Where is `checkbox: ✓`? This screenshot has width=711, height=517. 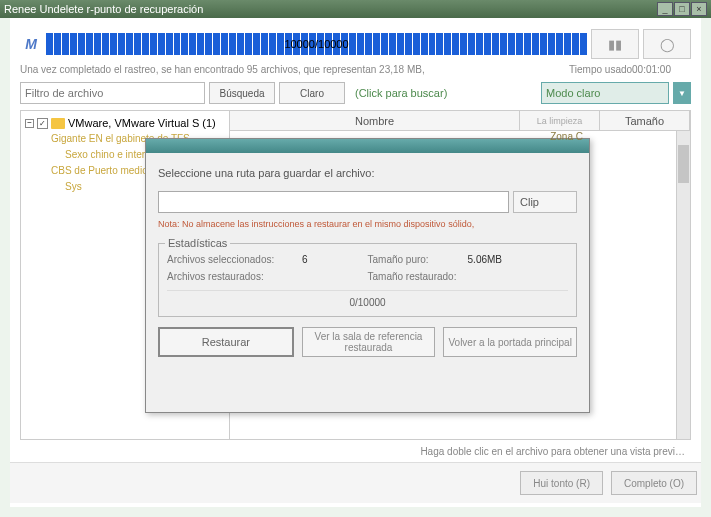
checkbox: ✓ is located at coordinates (42, 124).